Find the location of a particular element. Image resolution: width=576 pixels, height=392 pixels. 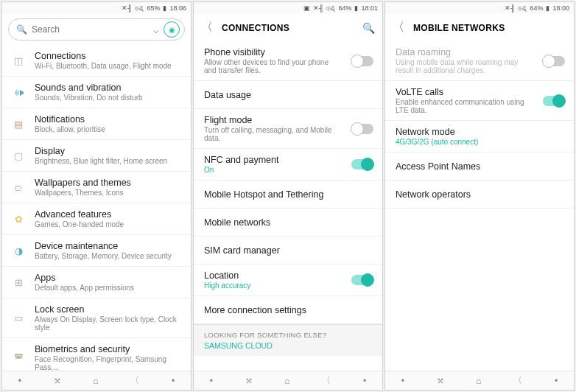

item-data-roaming: Data roamingUsing mobile data while roam… is located at coordinates (480, 61).